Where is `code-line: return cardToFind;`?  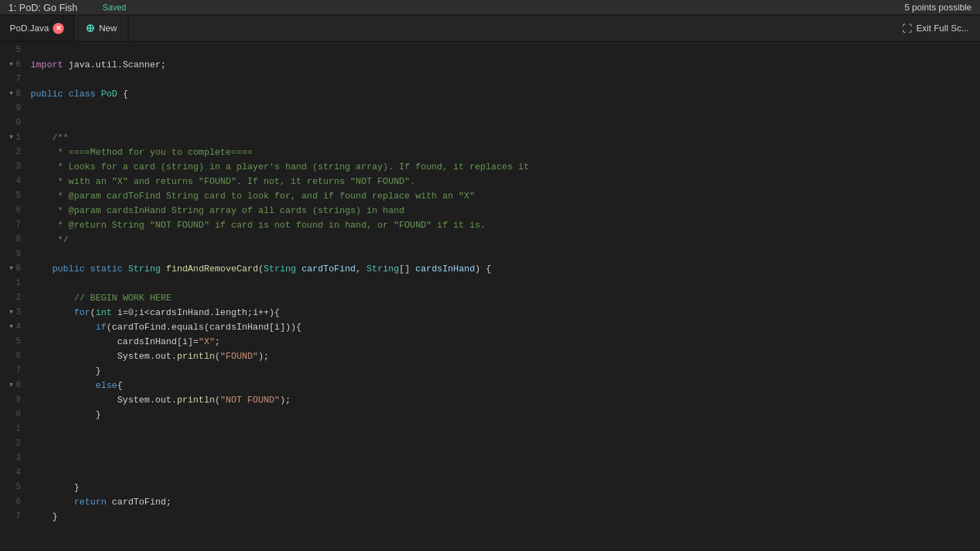
code-line: return cardToFind; is located at coordinates (506, 502).